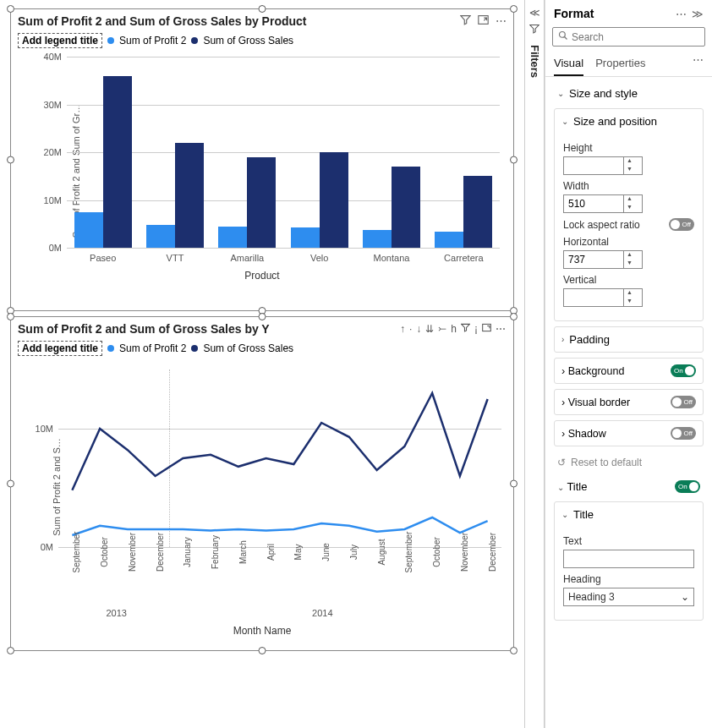 The width and height of the screenshot is (712, 728). I want to click on hierarchy-icon: ⇊, so click(430, 329).